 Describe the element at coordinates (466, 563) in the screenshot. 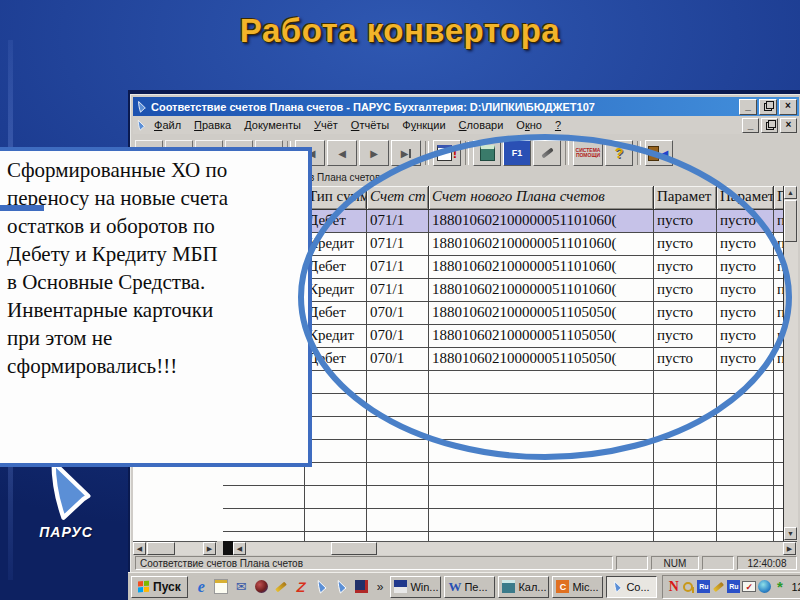

I see `status-bar: Соответствие счетов Плана счетов NUM 12:…` at that location.